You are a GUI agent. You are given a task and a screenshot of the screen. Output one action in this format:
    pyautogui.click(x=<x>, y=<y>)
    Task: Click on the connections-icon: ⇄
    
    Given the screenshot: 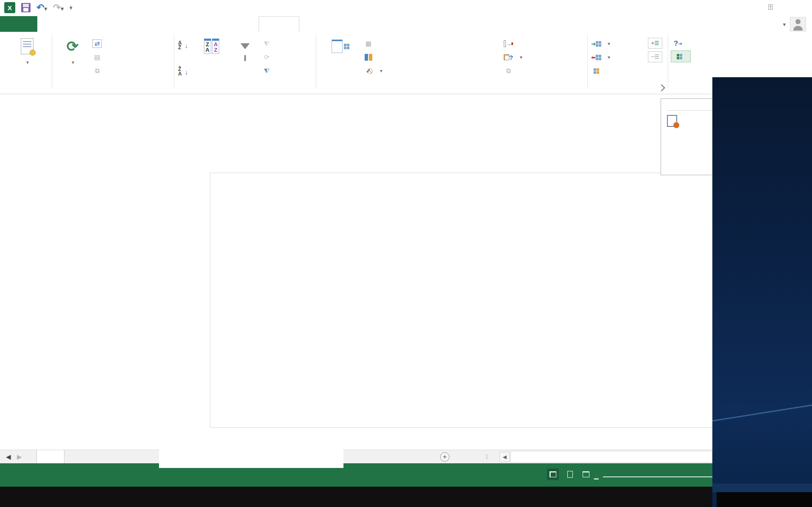 What is the action you would take?
    pyautogui.click(x=97, y=44)
    